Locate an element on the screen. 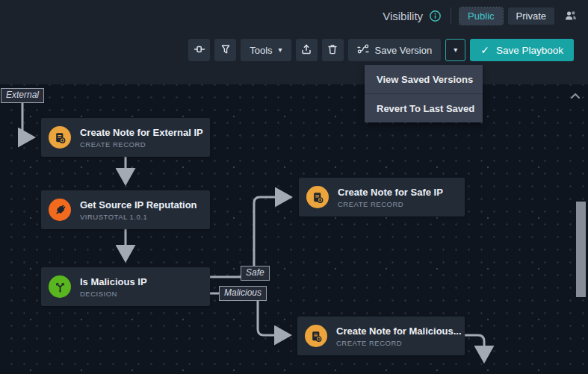 This screenshot has height=374, width=588. save-playbook-button: ✓ Save Playbook is located at coordinates (522, 50).